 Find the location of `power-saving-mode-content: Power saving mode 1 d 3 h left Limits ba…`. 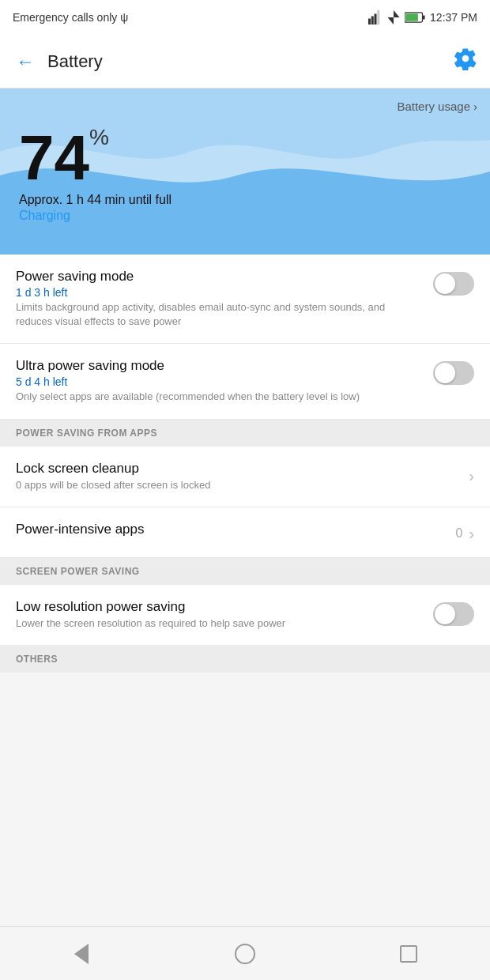

power-saving-mode-content: Power saving mode 1 d 3 h left Limits ba… is located at coordinates (220, 299).